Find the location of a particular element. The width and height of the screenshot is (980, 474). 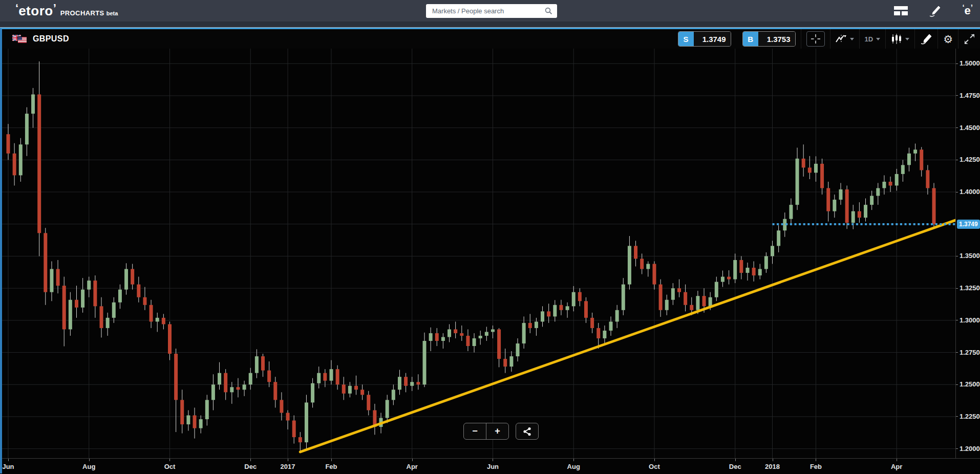

y-tick-label: 1.4250 is located at coordinates (970, 160).